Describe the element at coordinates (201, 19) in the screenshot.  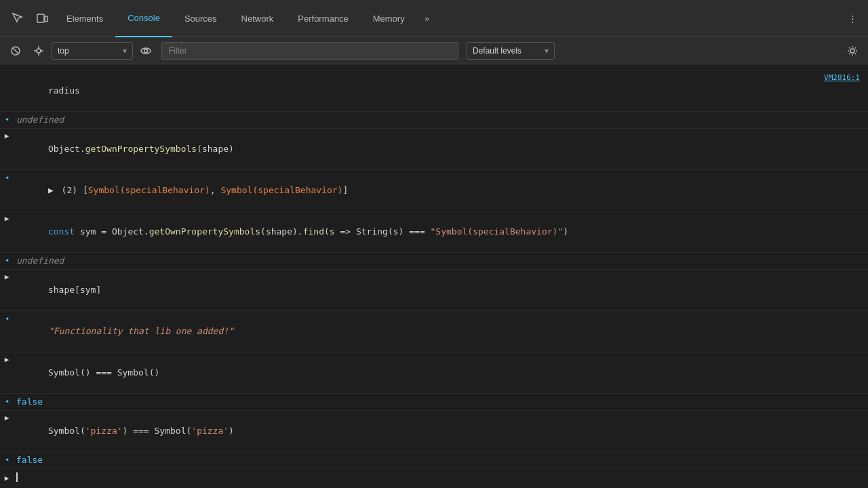
I see `tab-sources: Sources` at that location.